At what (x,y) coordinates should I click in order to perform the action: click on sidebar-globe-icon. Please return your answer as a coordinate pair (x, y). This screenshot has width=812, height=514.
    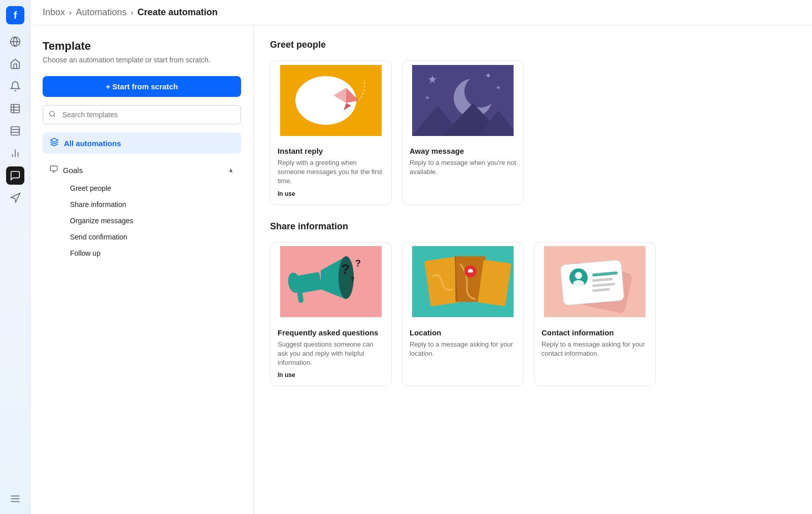
    Looking at the image, I should click on (15, 42).